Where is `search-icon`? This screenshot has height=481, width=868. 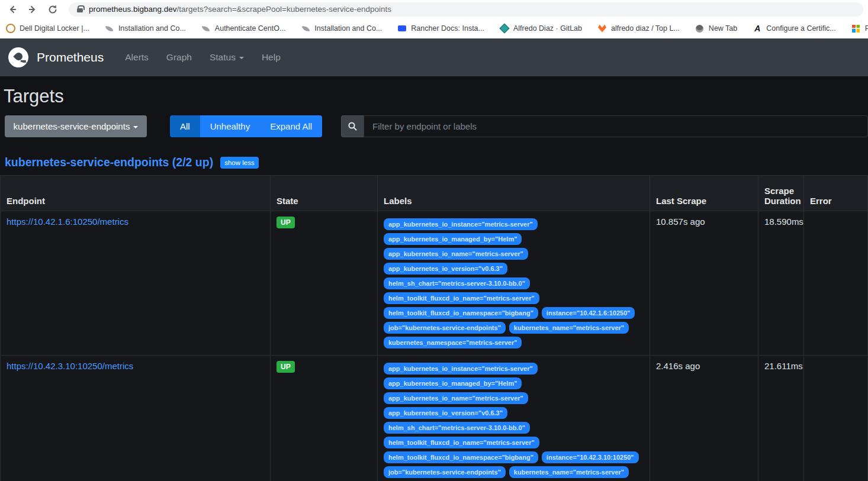
search-icon is located at coordinates (352, 127).